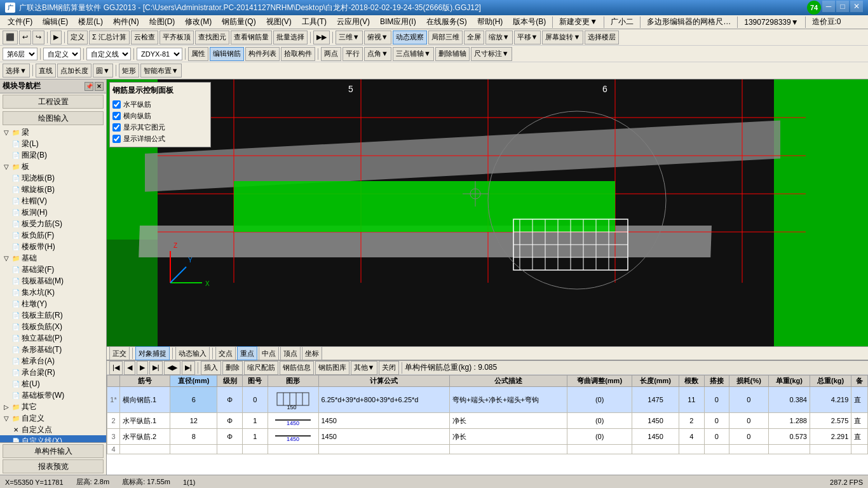 The width and height of the screenshot is (868, 488). Describe the element at coordinates (331, 54) in the screenshot. I see `two-points-button: 两点` at that location.